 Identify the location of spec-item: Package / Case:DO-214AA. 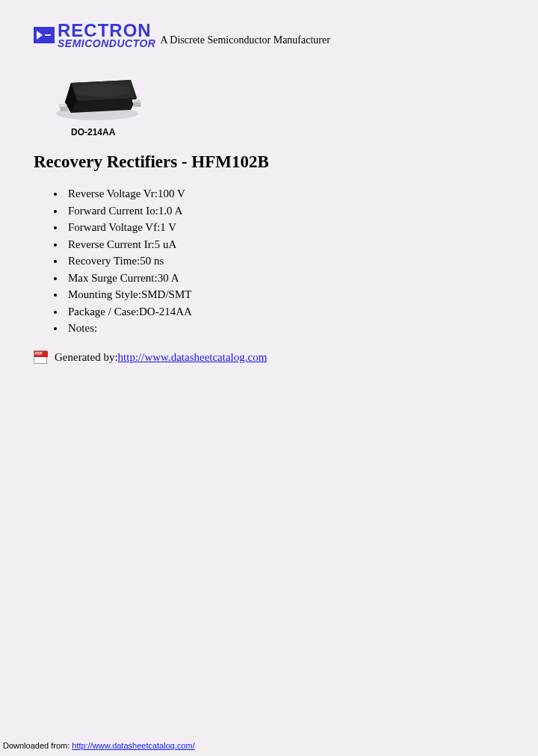
(285, 312).